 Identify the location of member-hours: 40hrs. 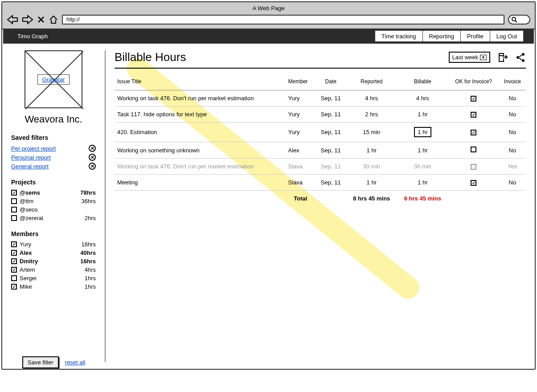
(88, 253).